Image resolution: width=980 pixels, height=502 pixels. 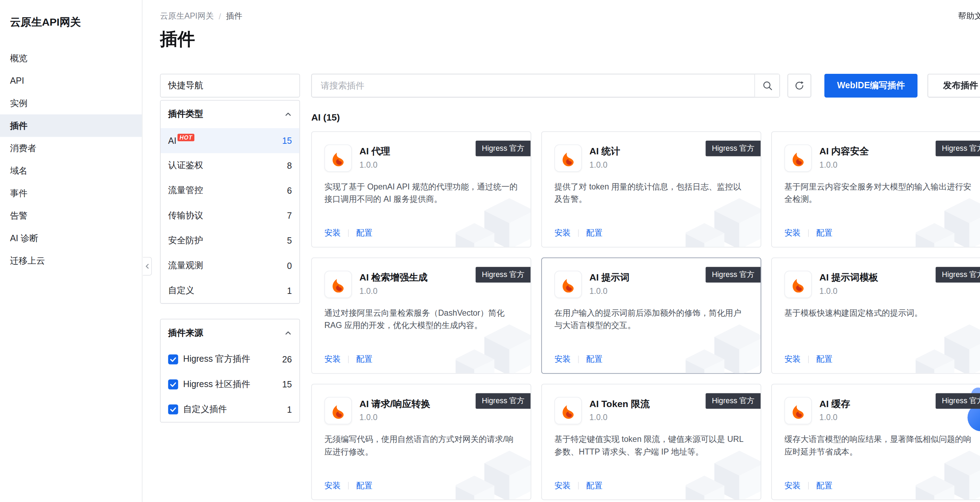 What do you see at coordinates (71, 238) in the screenshot?
I see `sidebar-item-ai-diagnosis: AI 诊断` at bounding box center [71, 238].